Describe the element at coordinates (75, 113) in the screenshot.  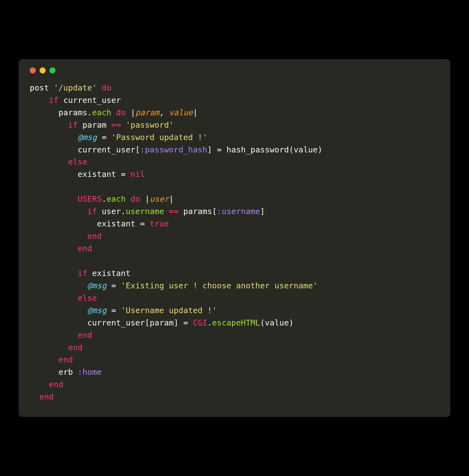
I see `code-token: params.` at that location.